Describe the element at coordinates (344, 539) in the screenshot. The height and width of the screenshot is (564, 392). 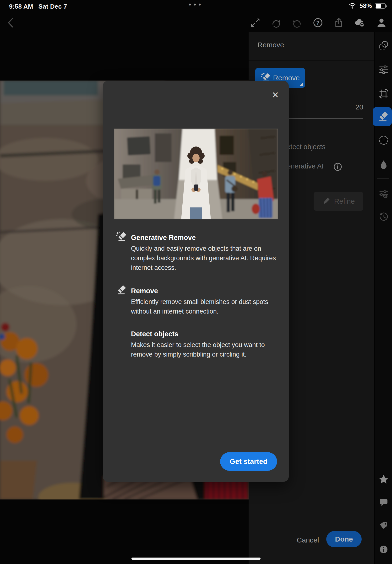
I see `done-button: Done` at that location.